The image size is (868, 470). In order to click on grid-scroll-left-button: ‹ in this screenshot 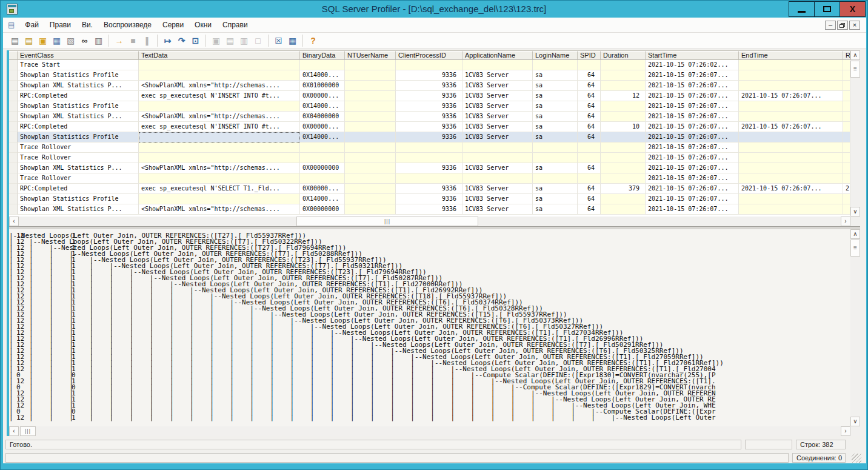, I will do `click(14, 221)`.